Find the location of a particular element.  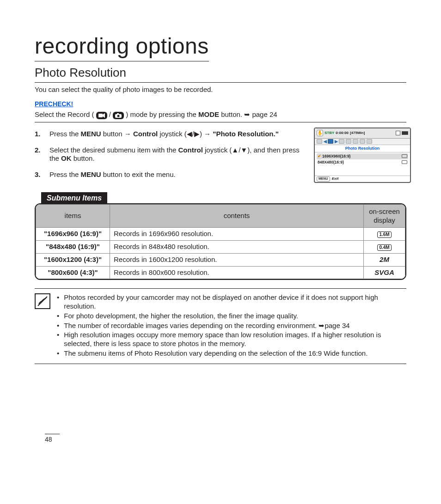

lcd-preview: ✋ STBY 0:00:00 [475Min] ◀ ▶ Photo Resolu… is located at coordinates (362, 155).